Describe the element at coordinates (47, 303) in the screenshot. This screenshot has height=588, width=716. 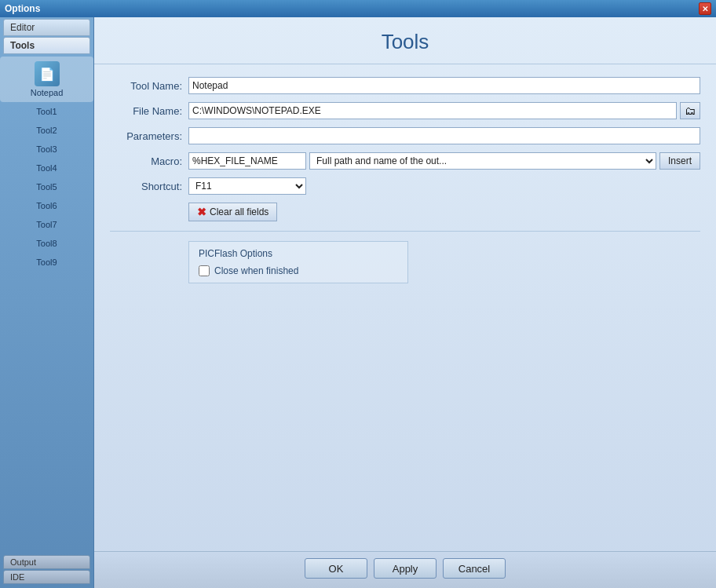
I see `sidebar: Editor Tools 📄 Notepad Tool1 Tool2 Tool3…` at that location.